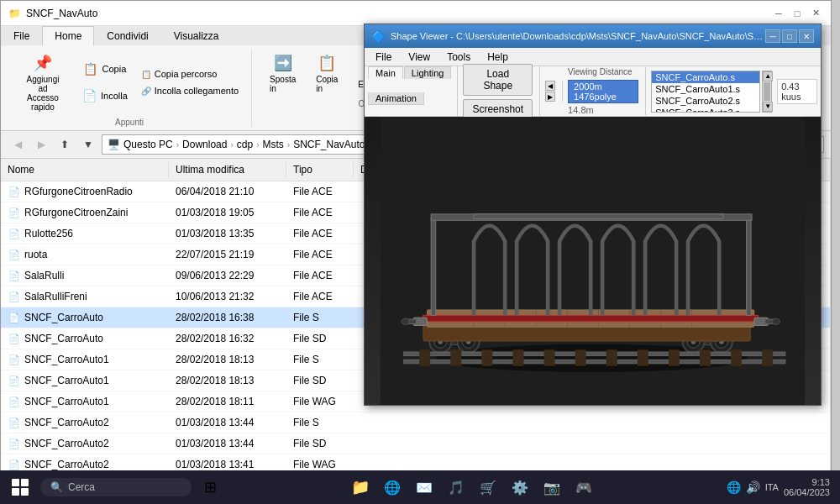  Describe the element at coordinates (85, 170) in the screenshot. I see `col-header-name: Nome` at that location.